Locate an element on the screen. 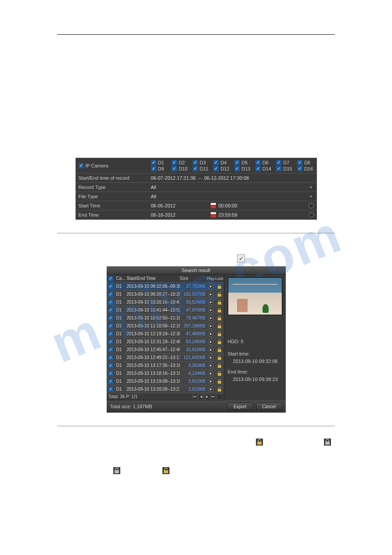 Image resolution: width=392 pixels, height=555 pixels. pager: ⏮ ◀ ▶ ⏭ → is located at coordinates (207, 397).